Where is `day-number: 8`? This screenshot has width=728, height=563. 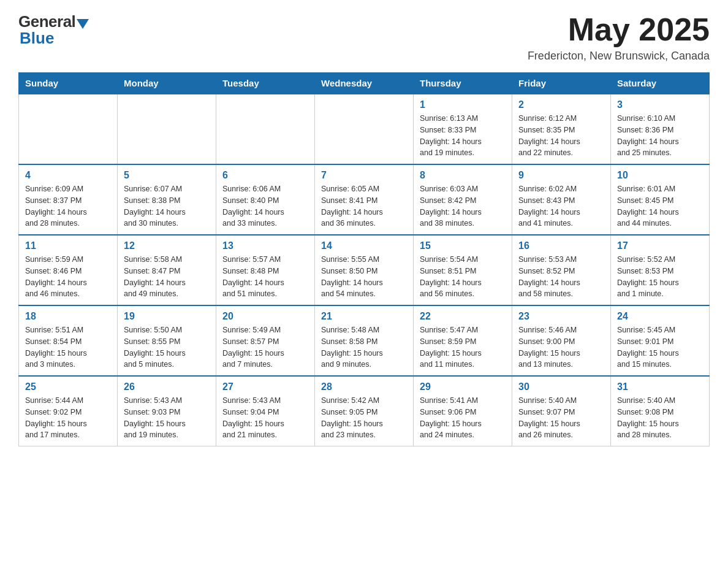
day-number: 8 is located at coordinates (463, 175).